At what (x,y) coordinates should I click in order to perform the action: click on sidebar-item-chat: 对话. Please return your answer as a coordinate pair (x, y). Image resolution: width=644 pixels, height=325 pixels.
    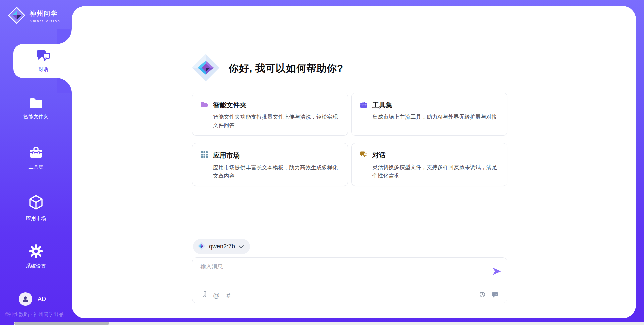
    Looking at the image, I should click on (43, 61).